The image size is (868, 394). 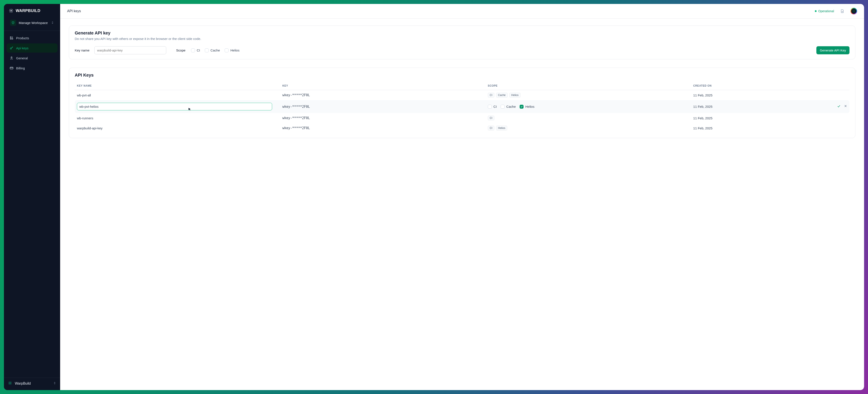 I want to click on sidebar: WARPBUILD Manage Workspace, so click(x=32, y=197).